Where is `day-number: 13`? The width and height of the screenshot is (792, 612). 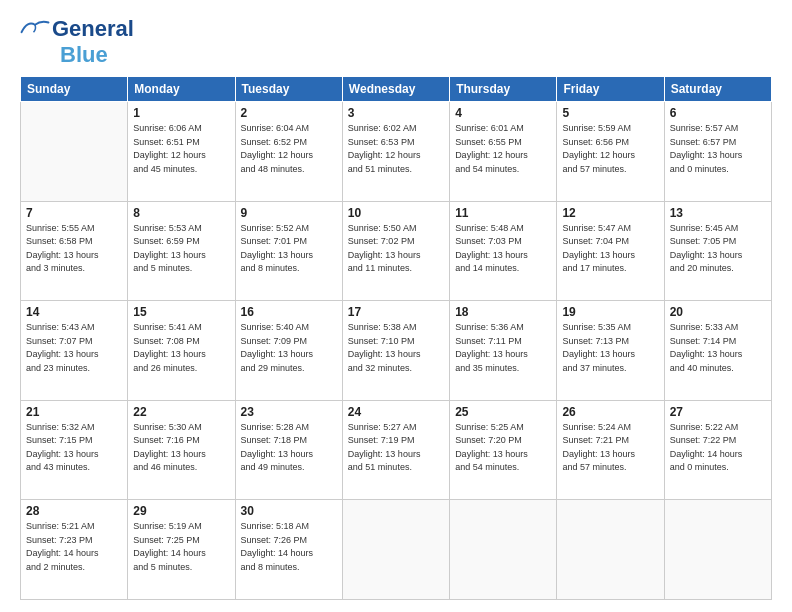 day-number: 13 is located at coordinates (718, 213).